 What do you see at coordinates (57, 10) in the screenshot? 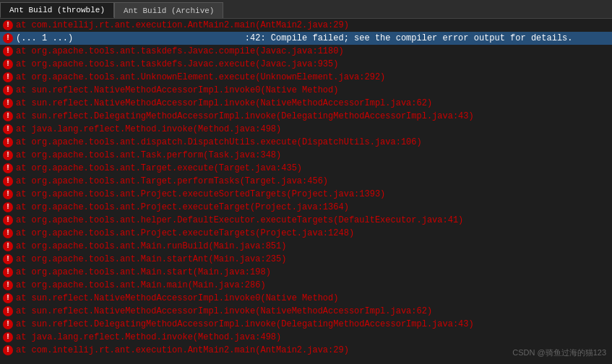
I see `tab-label: Ant Build (throwble)` at bounding box center [57, 10].